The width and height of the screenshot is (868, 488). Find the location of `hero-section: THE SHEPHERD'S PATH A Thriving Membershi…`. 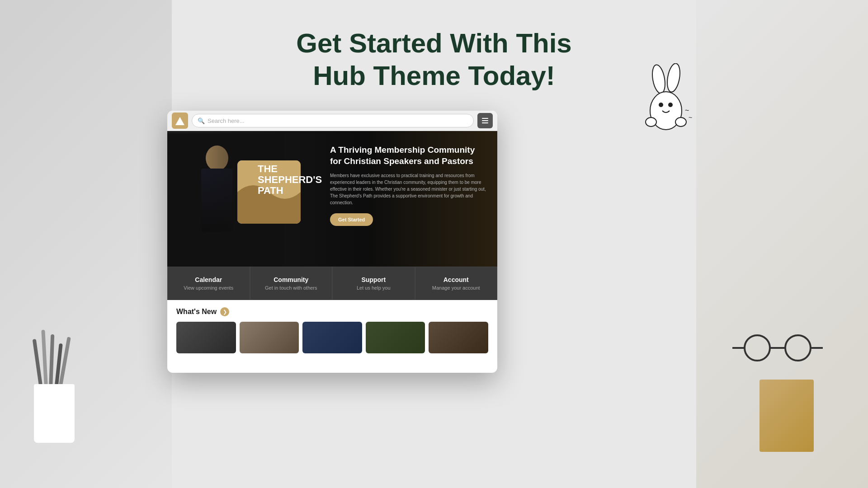

hero-section: THE SHEPHERD'S PATH A Thriving Membershi… is located at coordinates (332, 199).